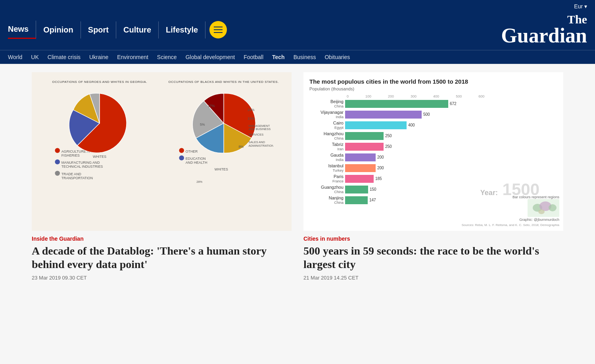  I want to click on bar-city-label: TabrizIran, so click(327, 147).